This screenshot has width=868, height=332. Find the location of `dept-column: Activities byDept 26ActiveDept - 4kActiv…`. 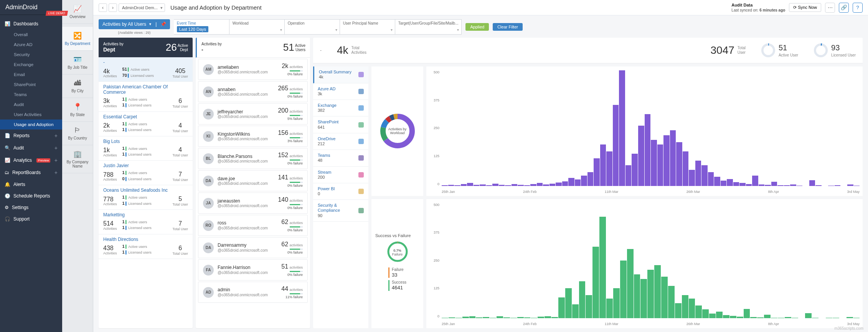

dept-column: Activities byDept 26ActiveDept - 4kActiv… is located at coordinates (146, 183).